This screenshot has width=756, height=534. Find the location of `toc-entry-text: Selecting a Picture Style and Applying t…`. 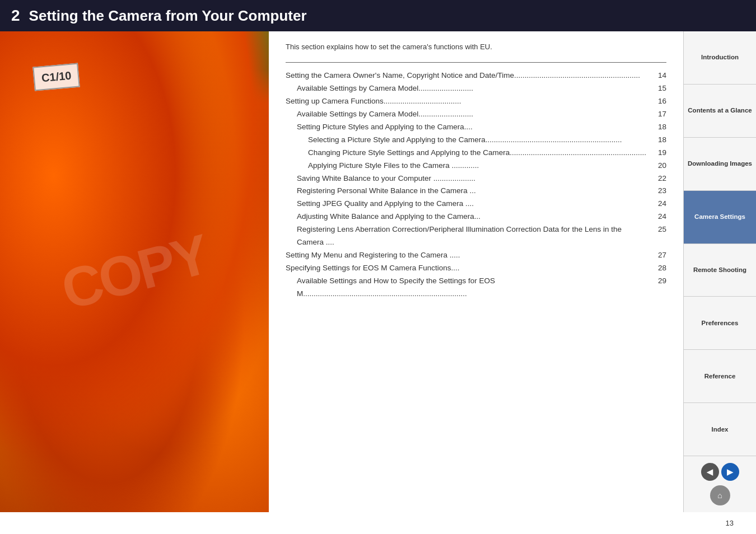

toc-entry-text: Selecting a Picture Style and Applying t… is located at coordinates (479, 140).